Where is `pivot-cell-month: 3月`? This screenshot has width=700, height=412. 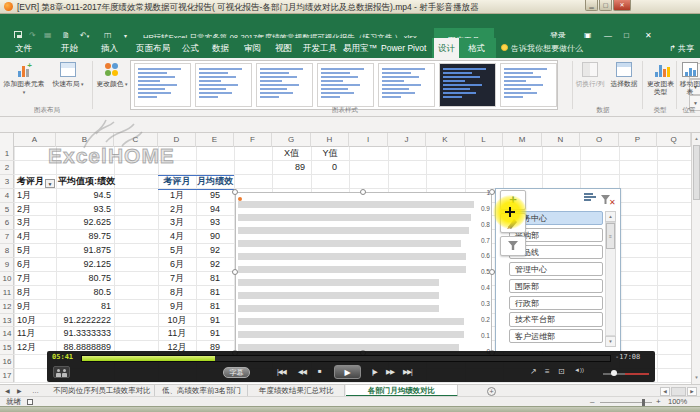
pivot-cell-month: 3月 is located at coordinates (35, 223).